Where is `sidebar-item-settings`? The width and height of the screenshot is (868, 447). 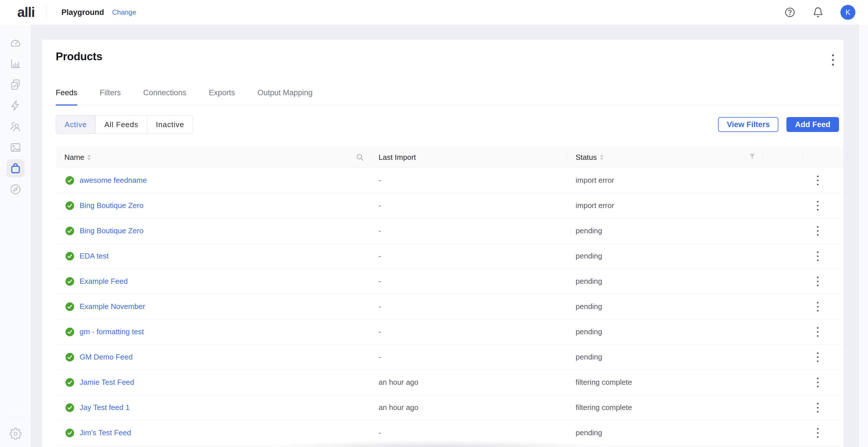
sidebar-item-settings is located at coordinates (16, 434).